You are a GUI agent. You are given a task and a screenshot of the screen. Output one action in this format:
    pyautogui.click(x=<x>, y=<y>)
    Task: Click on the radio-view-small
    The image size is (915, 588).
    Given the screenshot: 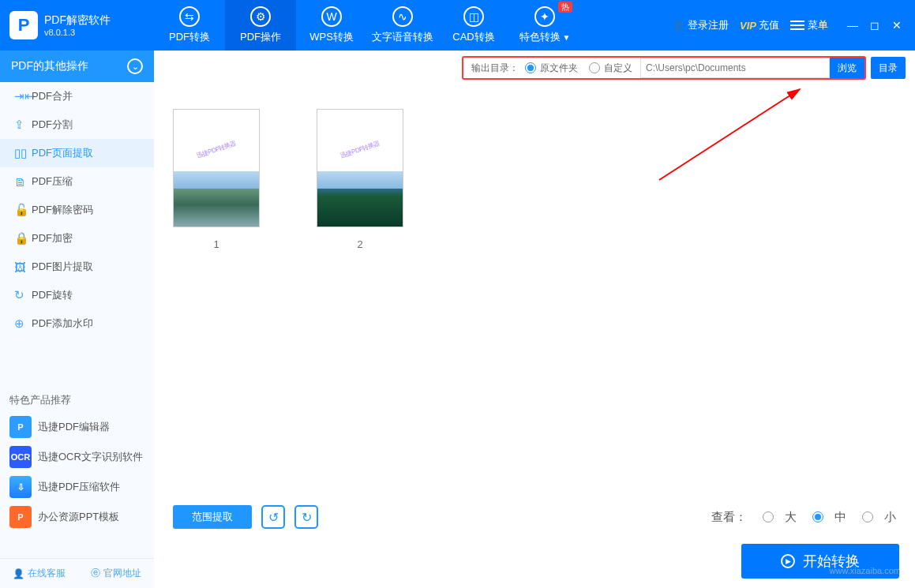 What is the action you would take?
    pyautogui.click(x=868, y=517)
    